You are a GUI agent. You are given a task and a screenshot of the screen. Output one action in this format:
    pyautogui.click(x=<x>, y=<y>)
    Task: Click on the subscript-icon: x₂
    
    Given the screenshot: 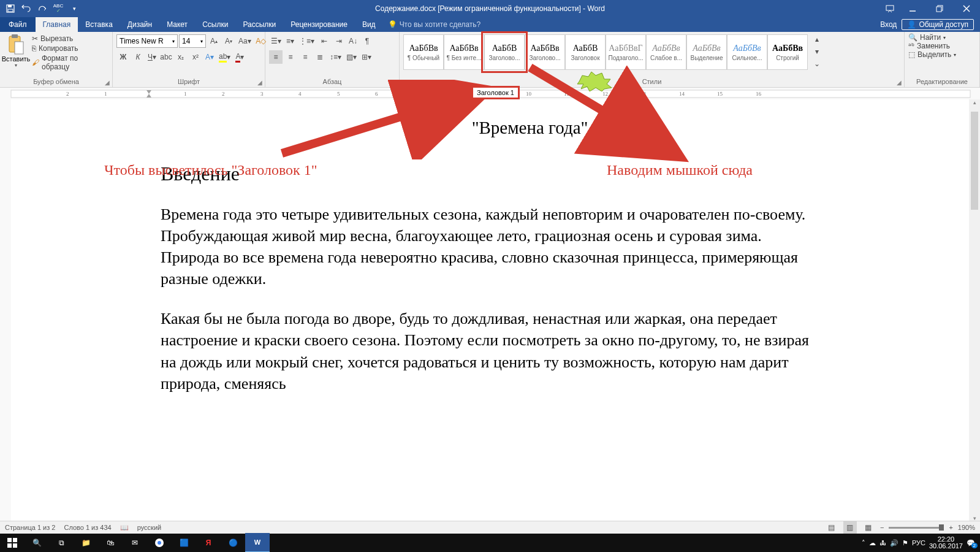 What is the action you would take?
    pyautogui.click(x=181, y=57)
    